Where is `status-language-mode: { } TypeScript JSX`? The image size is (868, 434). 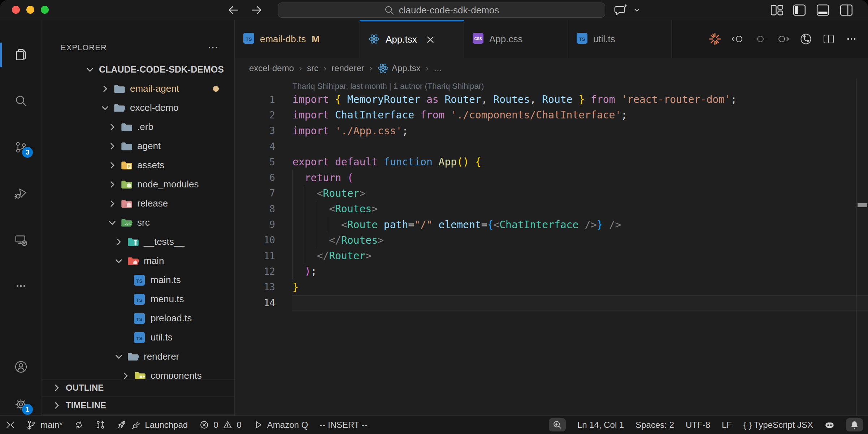
status-language-mode: { } TypeScript JSX is located at coordinates (778, 425).